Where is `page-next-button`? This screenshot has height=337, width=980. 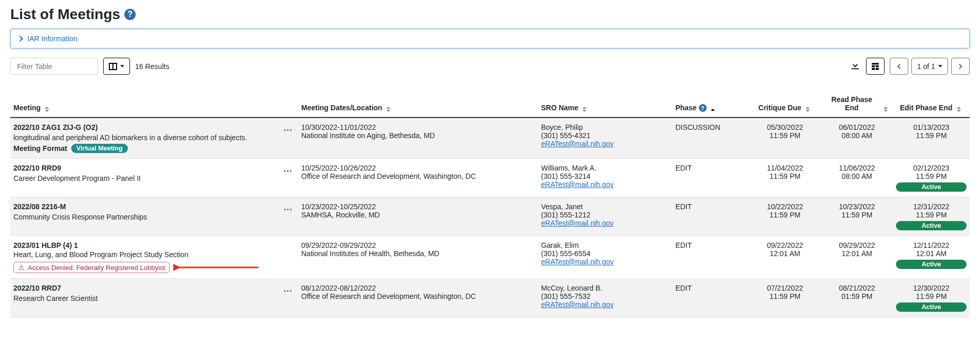 page-next-button is located at coordinates (960, 66).